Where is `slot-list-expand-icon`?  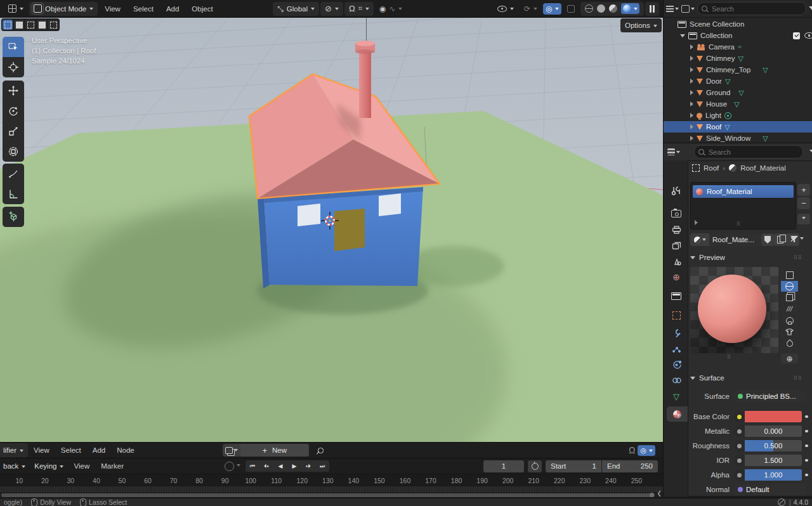 slot-list-expand-icon is located at coordinates (697, 223).